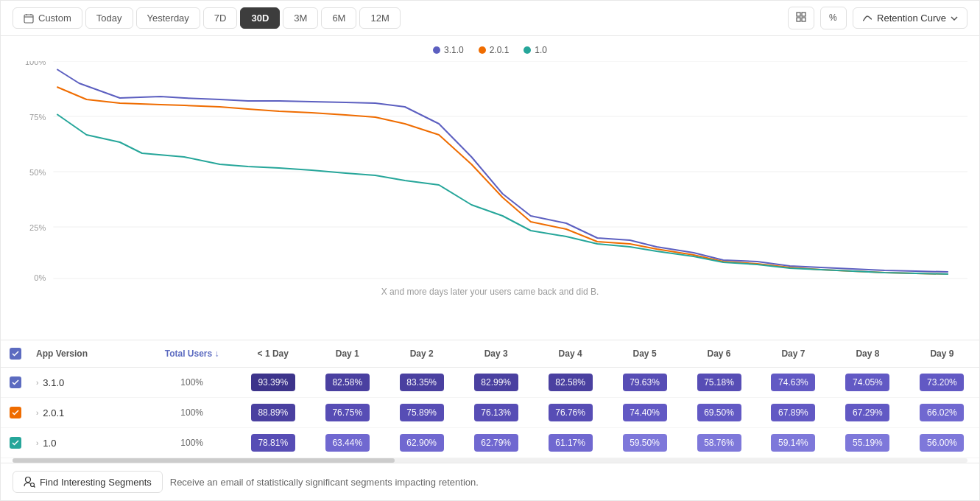 This screenshot has width=980, height=501. Describe the element at coordinates (490, 460) in the screenshot. I see `horizontal-scrollbar` at that location.